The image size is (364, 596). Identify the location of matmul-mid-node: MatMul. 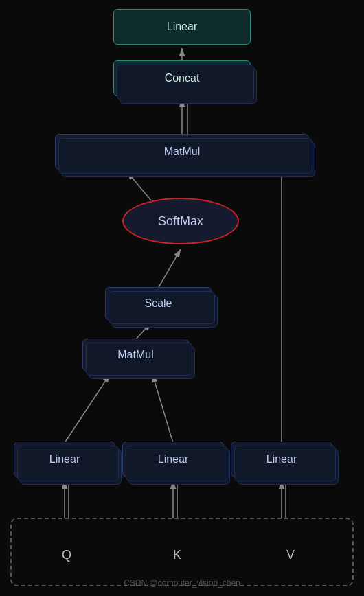
(136, 355).